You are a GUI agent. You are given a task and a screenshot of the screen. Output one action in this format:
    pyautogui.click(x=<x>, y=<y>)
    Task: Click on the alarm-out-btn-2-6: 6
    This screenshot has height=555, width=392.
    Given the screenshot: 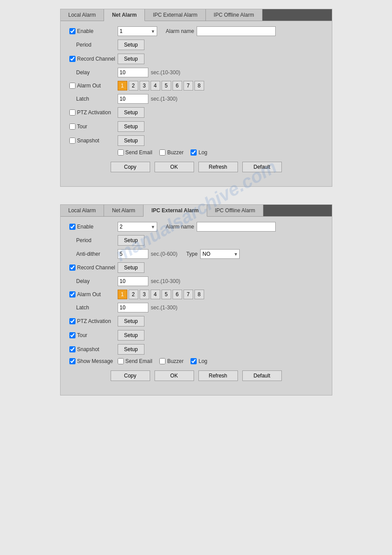 What is the action you would take?
    pyautogui.click(x=177, y=294)
    